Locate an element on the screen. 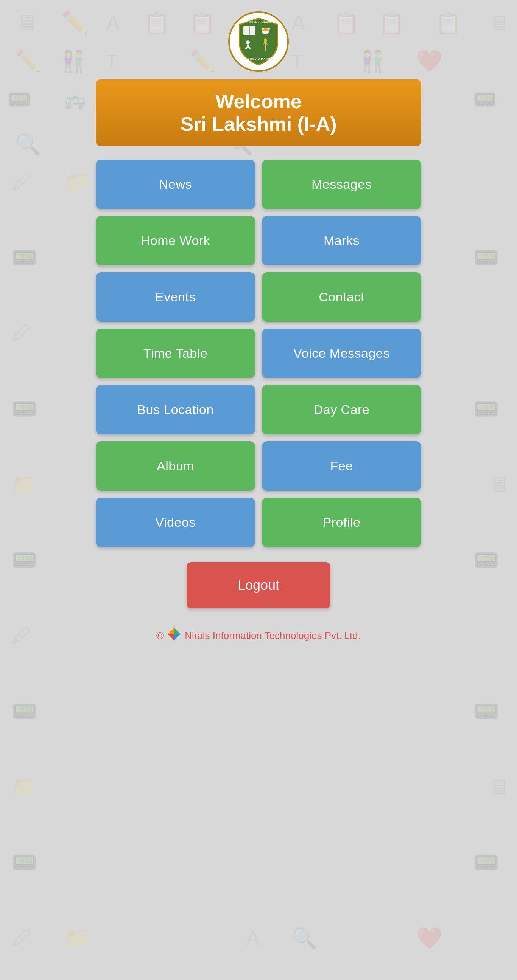 The height and width of the screenshot is (980, 517). logo-circle: SHIKKSHA VIDHYA MANDIR A TEMPLE OF WISDO… is located at coordinates (258, 42).